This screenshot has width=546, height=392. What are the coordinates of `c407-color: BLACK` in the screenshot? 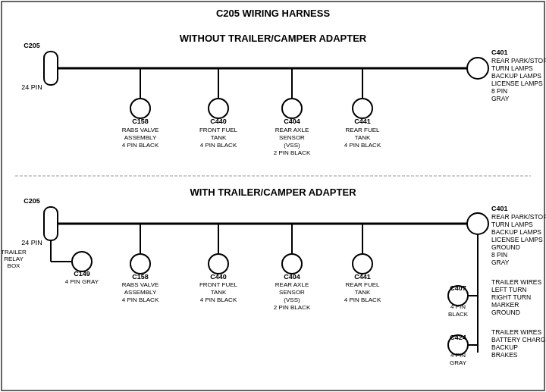 It's located at (458, 314).